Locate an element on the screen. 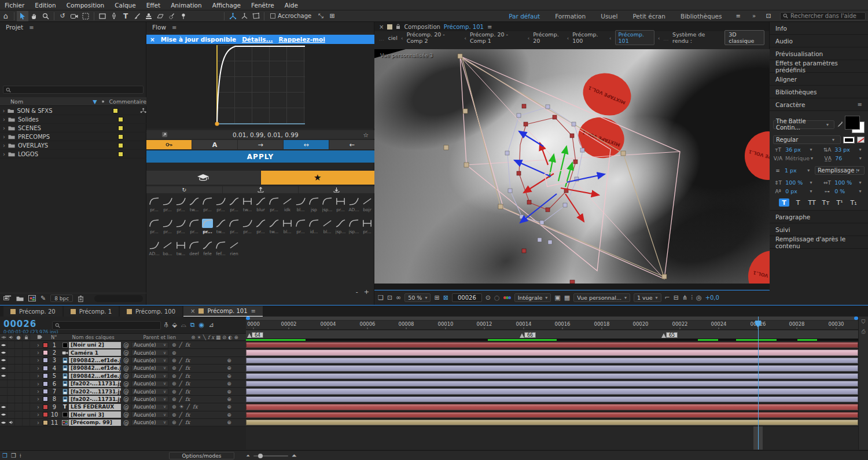 The height and width of the screenshot is (460, 868). folder-name: PRECOMPS is located at coordinates (52, 137).